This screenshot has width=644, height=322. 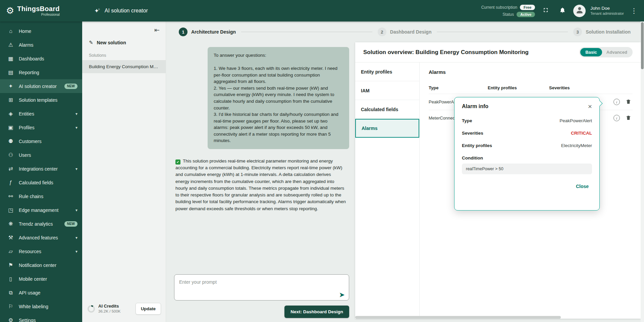 I want to click on basic-mode-button: Basic, so click(x=591, y=52).